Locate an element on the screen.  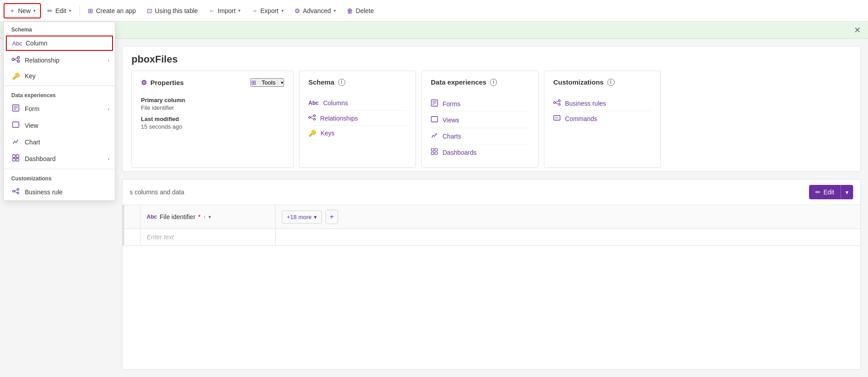
table-row: Enter text is located at coordinates (492, 238).